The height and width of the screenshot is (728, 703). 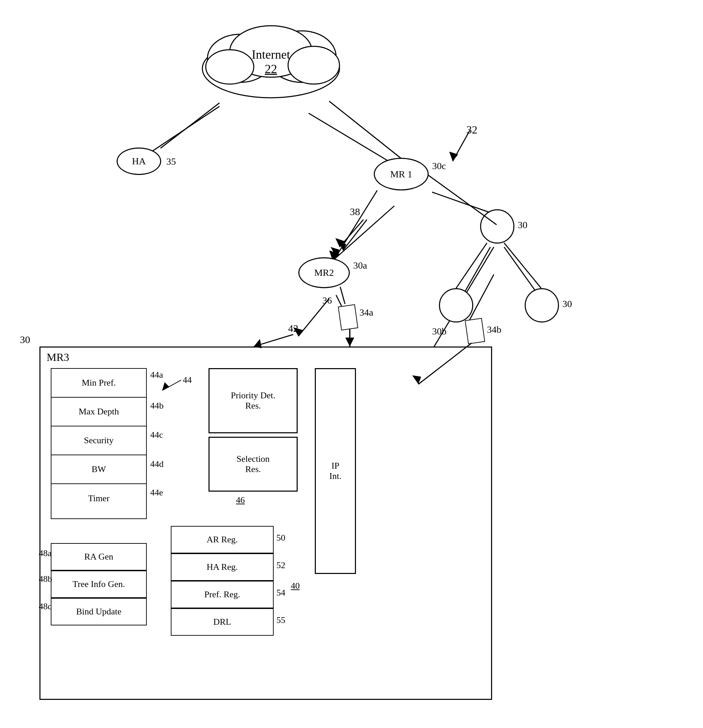 I want to click on ra-gen-box: RA Gen, so click(x=99, y=557).